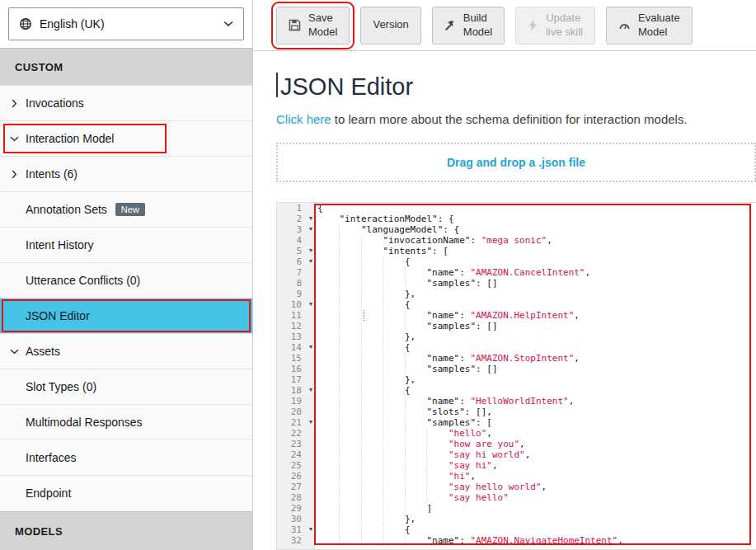  I want to click on code-token: : [, so click(484, 422).